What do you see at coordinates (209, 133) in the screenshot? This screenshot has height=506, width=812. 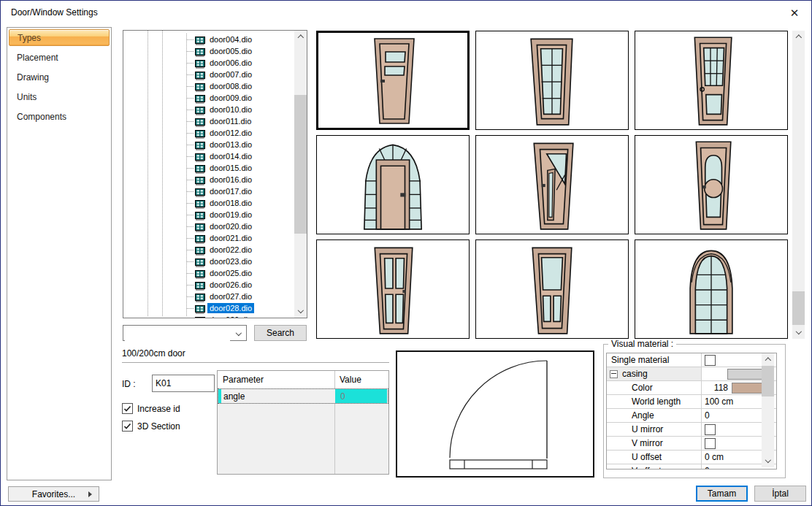 I see `tree-item-door012-dio: door012.dio` at bounding box center [209, 133].